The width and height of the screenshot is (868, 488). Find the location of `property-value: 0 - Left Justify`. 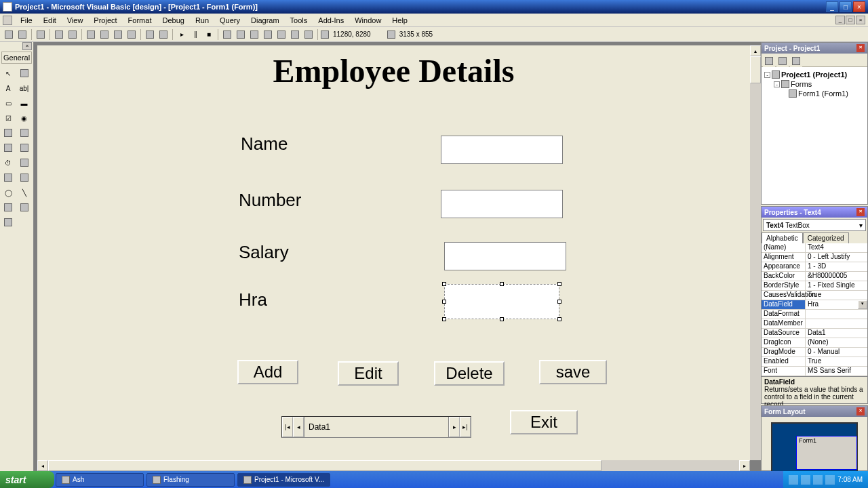

property-value: 0 - Left Justify is located at coordinates (837, 258).